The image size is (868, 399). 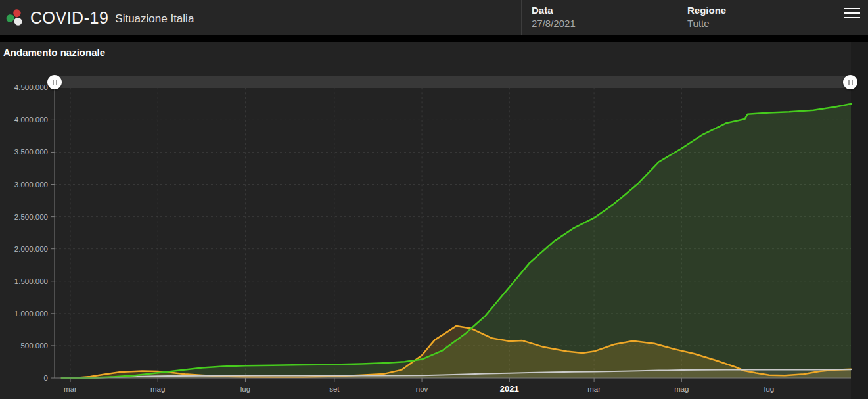 What do you see at coordinates (434, 18) in the screenshot?
I see `header: COVID-19 Situazione Italia Data 27/8/202…` at bounding box center [434, 18].